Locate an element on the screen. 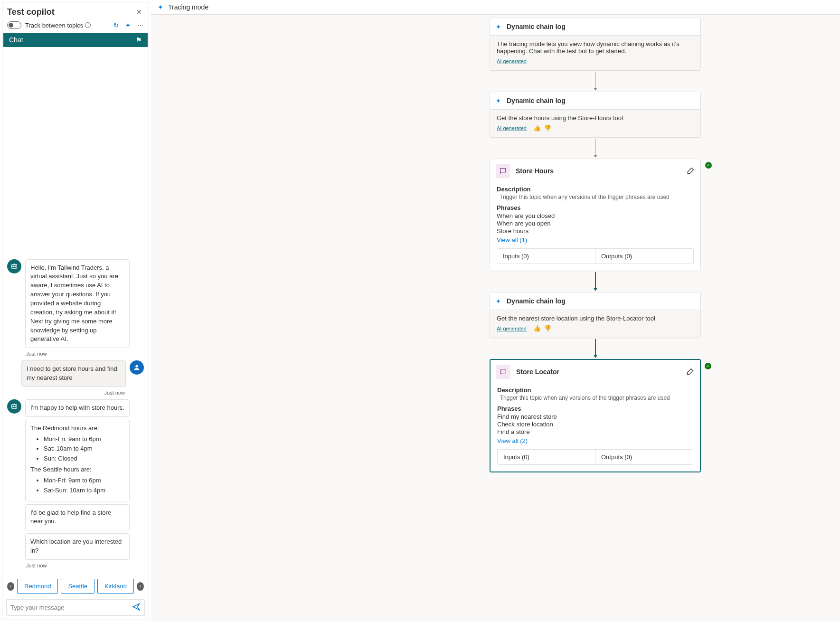 The image size is (840, 622). suggestion-kirkland: Kirkland is located at coordinates (116, 586).